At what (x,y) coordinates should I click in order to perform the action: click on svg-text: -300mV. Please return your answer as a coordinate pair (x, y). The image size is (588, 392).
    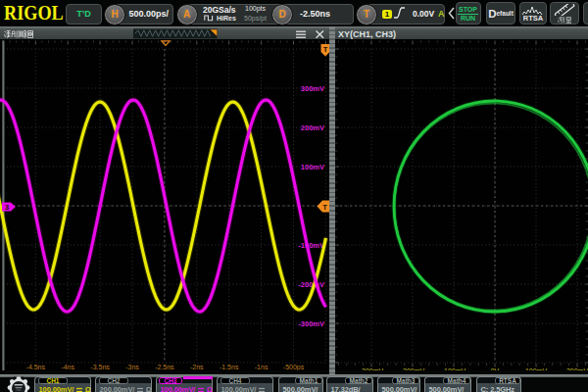
    Looking at the image, I should click on (312, 323).